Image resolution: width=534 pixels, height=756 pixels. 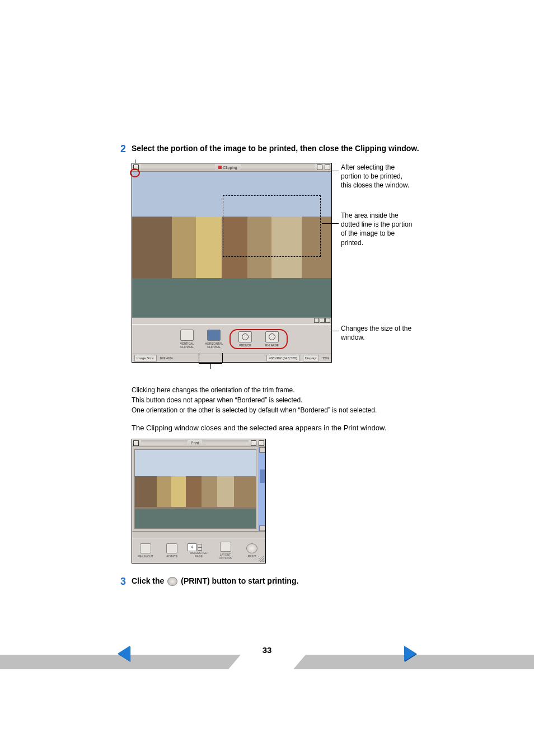 What do you see at coordinates (232, 358) in the screenshot?
I see `clipping-status-bar: Image Size: 832x624 408x302 (648,528) Di…` at bounding box center [232, 358].